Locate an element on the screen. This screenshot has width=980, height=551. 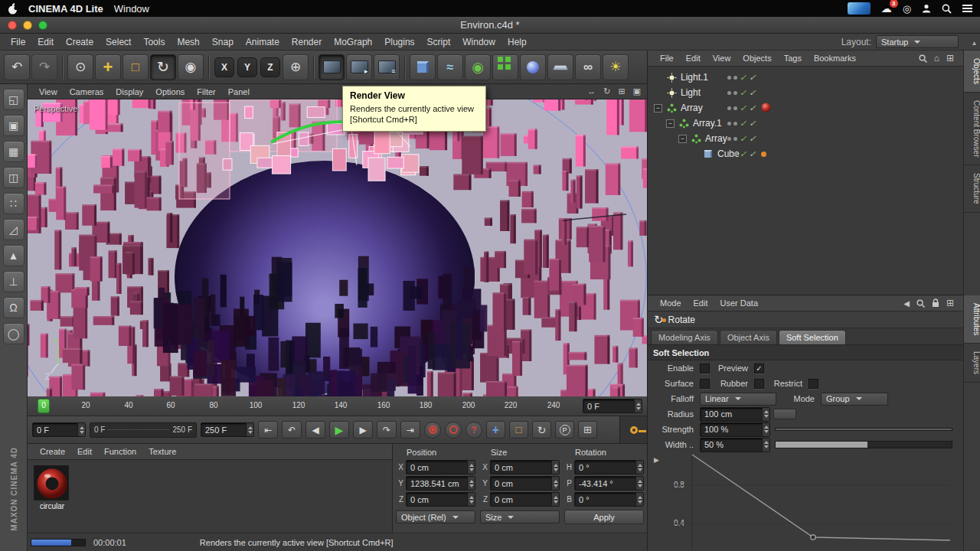
maximize-view-icon: ▣ is located at coordinates (637, 92).